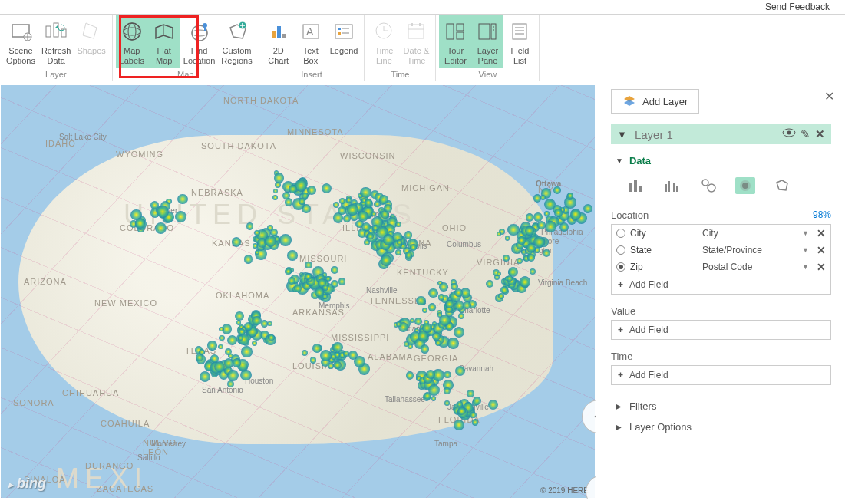  I want to click on layer-options-section: ▶Layer Options, so click(721, 427).